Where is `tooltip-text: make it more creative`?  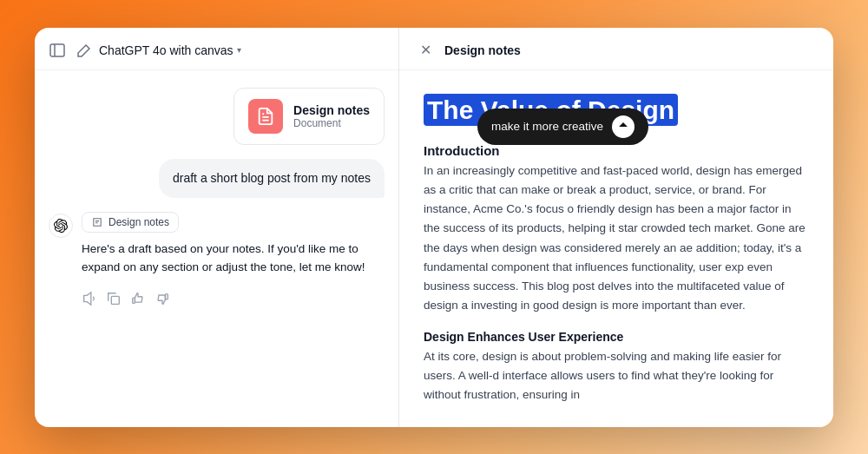
tooltip-text: make it more creative is located at coordinates (547, 127).